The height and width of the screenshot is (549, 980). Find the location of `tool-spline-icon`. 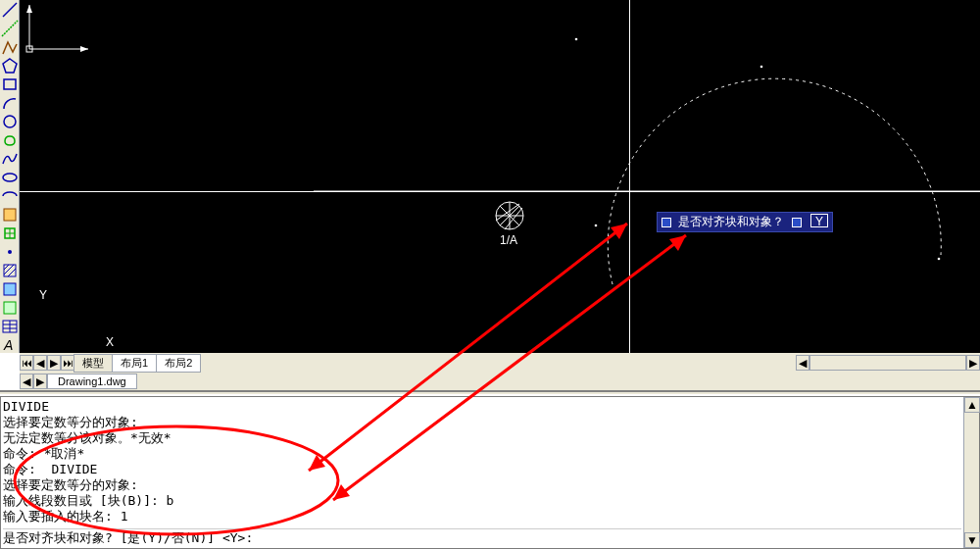

tool-spline-icon is located at coordinates (10, 159).